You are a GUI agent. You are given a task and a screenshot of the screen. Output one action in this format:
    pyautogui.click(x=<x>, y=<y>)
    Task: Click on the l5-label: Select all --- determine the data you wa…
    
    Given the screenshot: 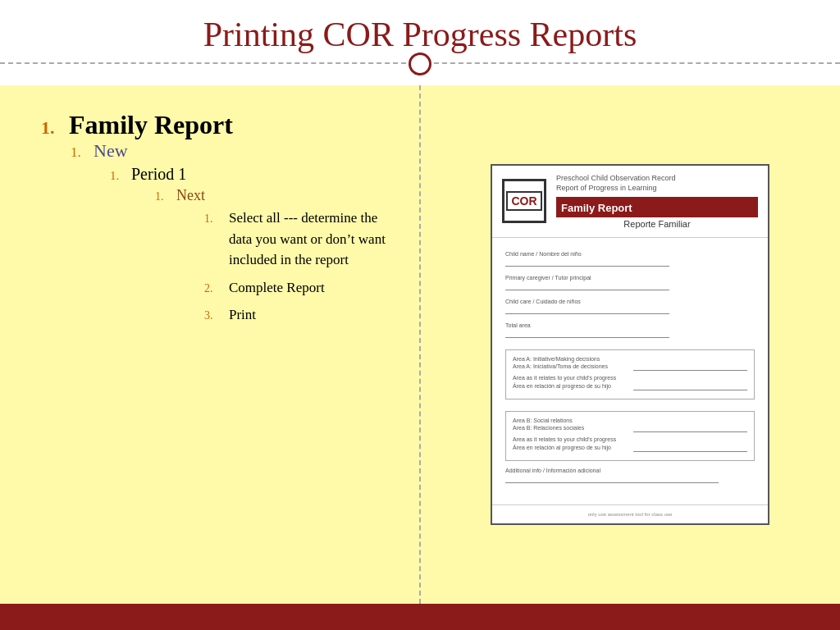 What is the action you would take?
    pyautogui.click(x=317, y=240)
    